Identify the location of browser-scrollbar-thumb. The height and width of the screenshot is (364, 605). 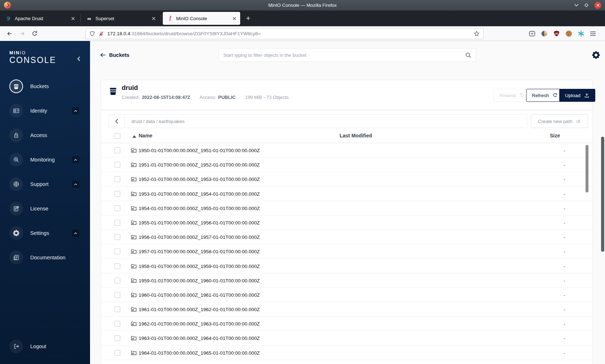
(603, 194).